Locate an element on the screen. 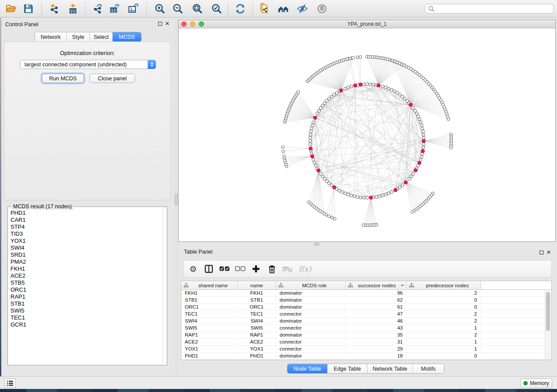 Image resolution: width=557 pixels, height=392 pixels. first-neighbors-icon is located at coordinates (284, 9).